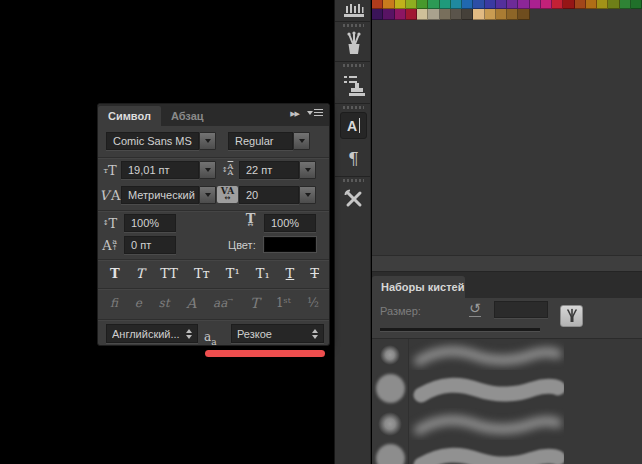 This screenshot has width=642, height=464. Describe the element at coordinates (130, 116) in the screenshot. I see `tab-character: Символ` at that location.